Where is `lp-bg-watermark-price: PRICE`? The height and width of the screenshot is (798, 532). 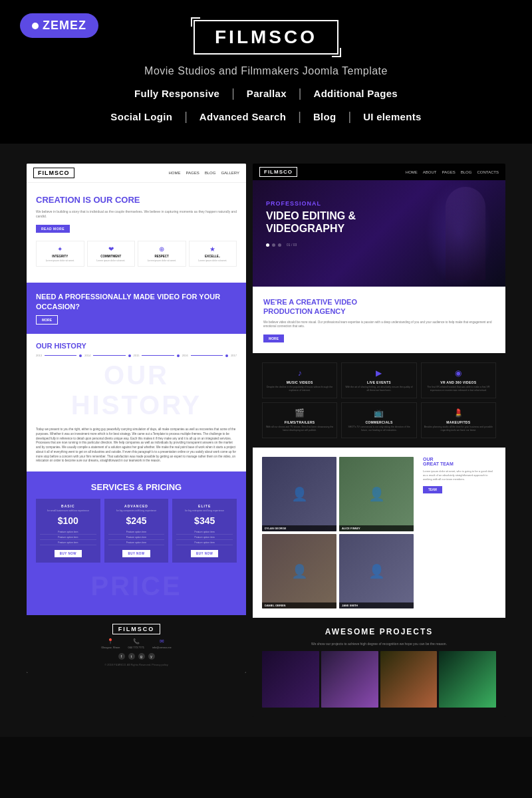
lp-bg-watermark-price: PRICE is located at coordinates (136, 587).